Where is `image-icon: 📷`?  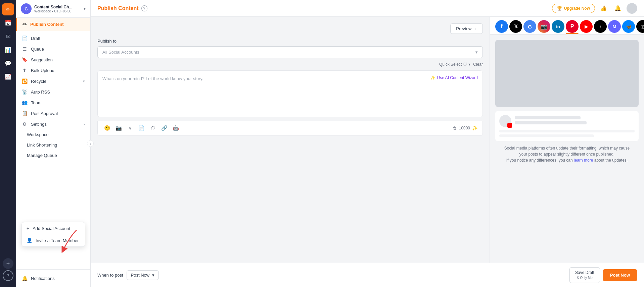
image-icon: 📷 is located at coordinates (119, 128).